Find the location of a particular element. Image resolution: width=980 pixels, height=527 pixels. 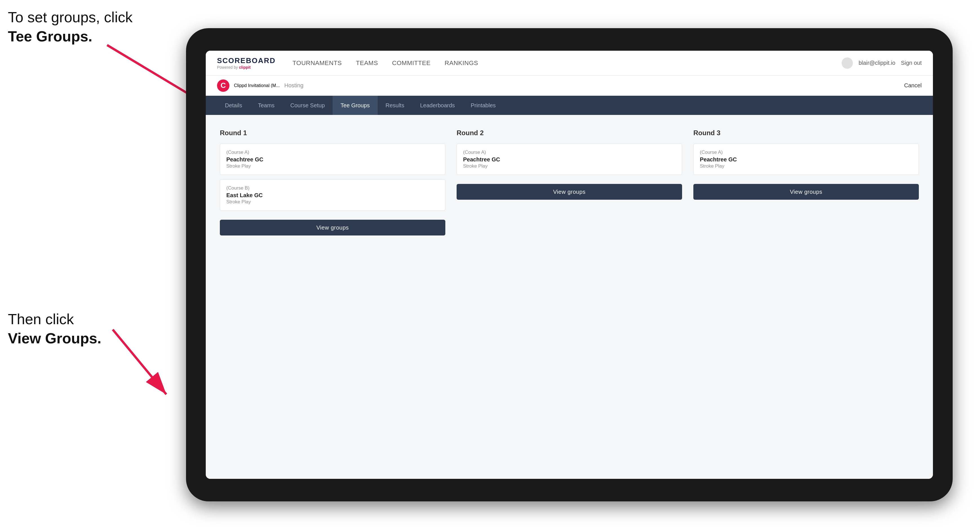

round-1-course-a-label: (Course A) is located at coordinates (332, 152).